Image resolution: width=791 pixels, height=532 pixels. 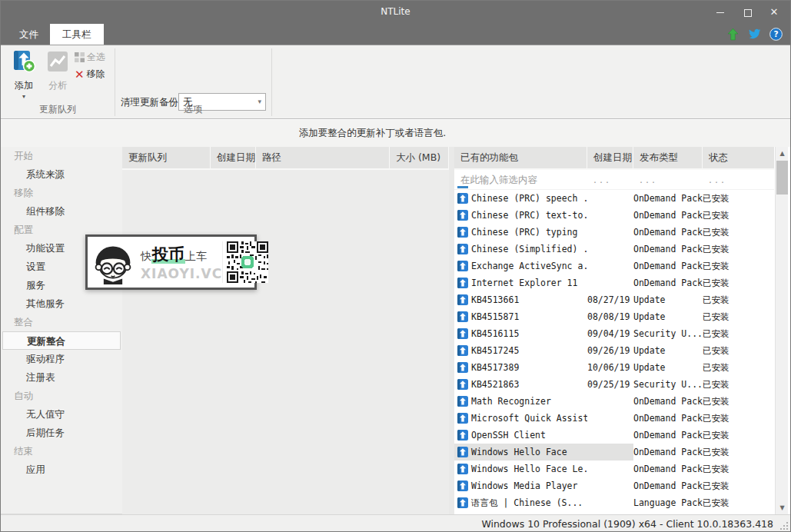 I want to click on help-icon: ?, so click(x=776, y=34).